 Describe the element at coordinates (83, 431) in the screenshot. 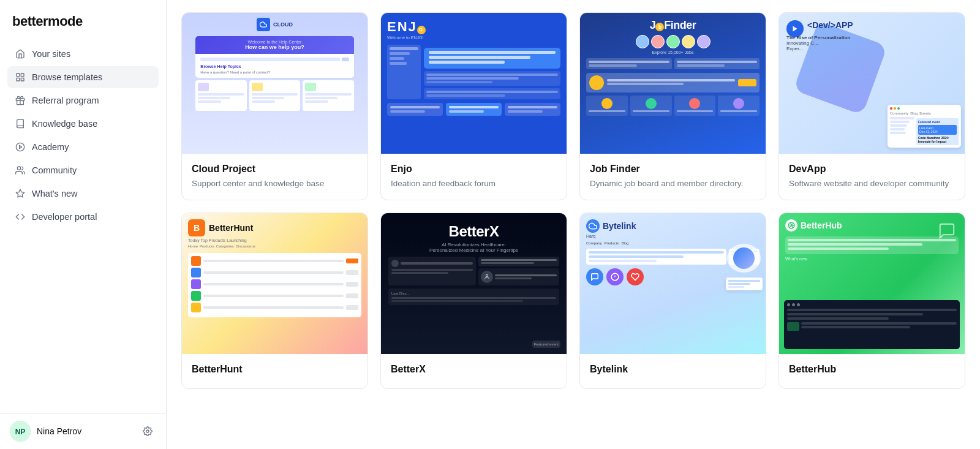

I see `user-footer: NP Nina Petrov` at that location.